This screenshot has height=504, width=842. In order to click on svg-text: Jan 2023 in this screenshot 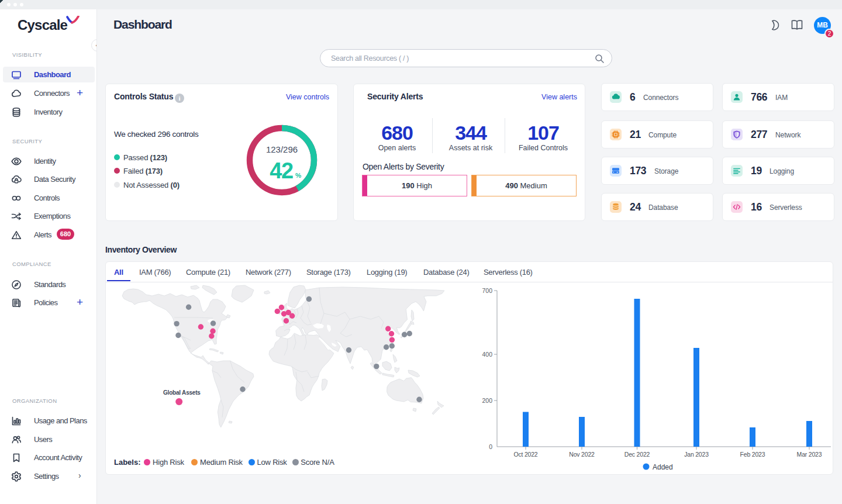, I will do `click(696, 454)`.